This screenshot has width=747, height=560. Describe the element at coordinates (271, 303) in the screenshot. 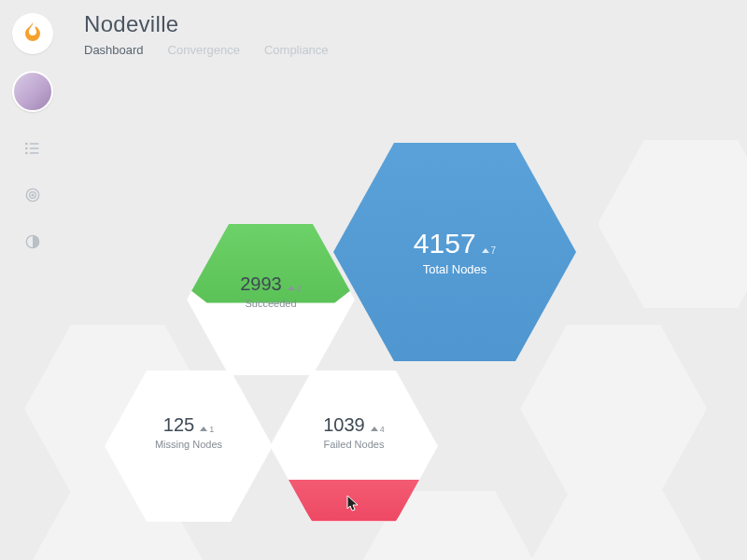

I see `succeeded-label: Succeeded` at that location.